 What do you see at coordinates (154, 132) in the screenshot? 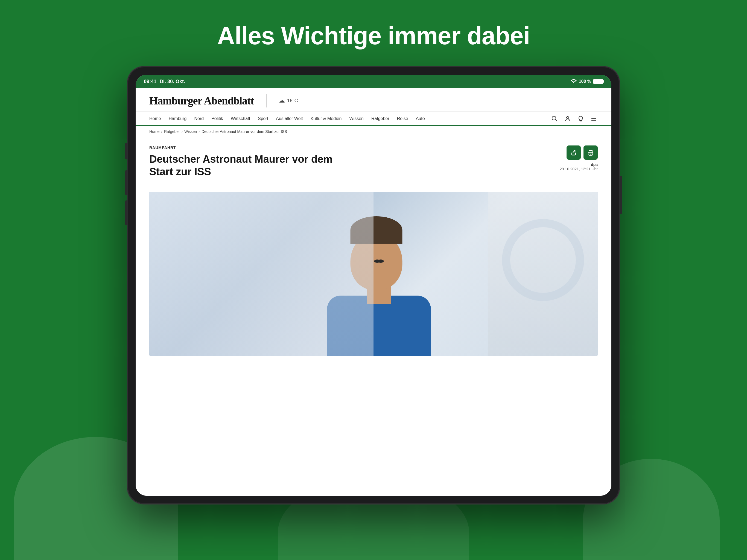
I see `breadcrumb-home: Home` at bounding box center [154, 132].